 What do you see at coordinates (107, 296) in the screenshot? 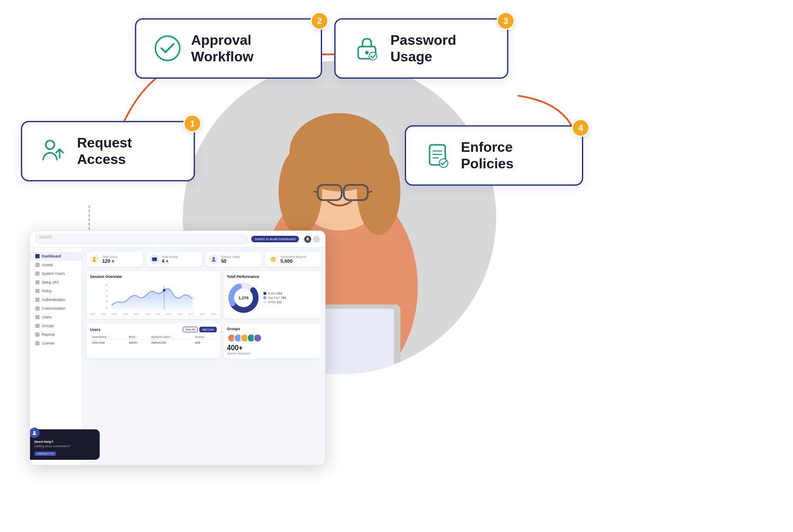
I see `svg-text: 3k` at bounding box center [107, 296].